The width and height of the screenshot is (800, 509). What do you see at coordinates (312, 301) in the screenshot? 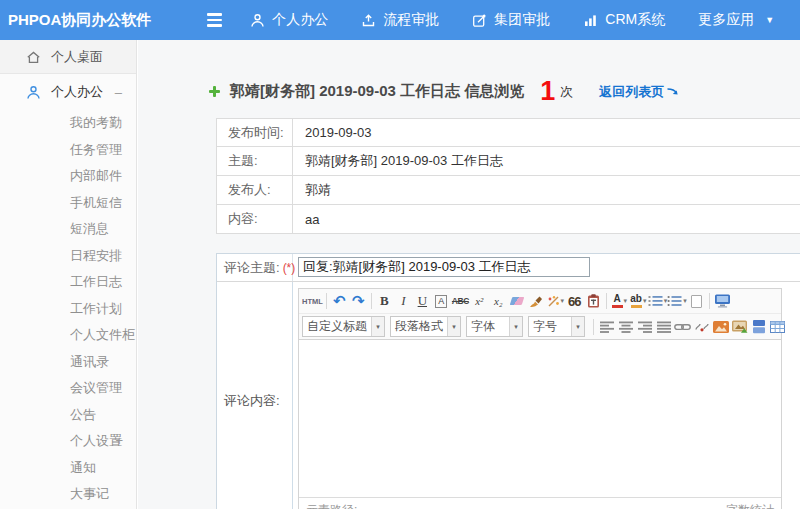
I see `source-code-button: HTML` at bounding box center [312, 301].